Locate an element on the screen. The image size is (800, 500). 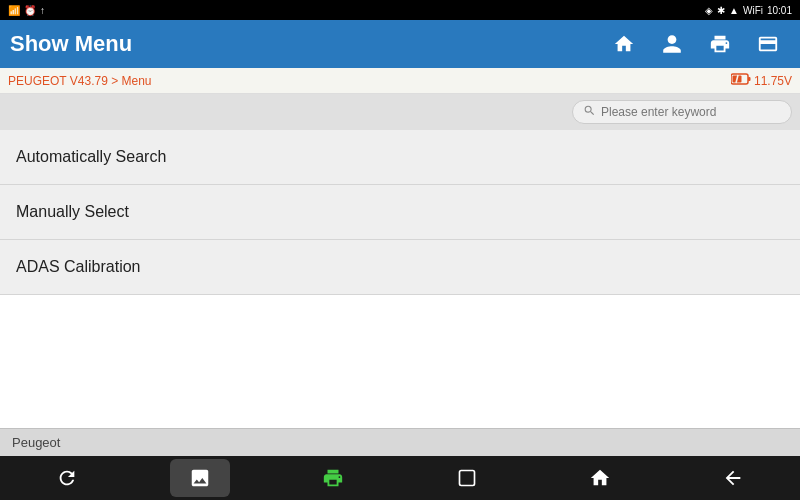
header-icons is located at coordinates (696, 44).